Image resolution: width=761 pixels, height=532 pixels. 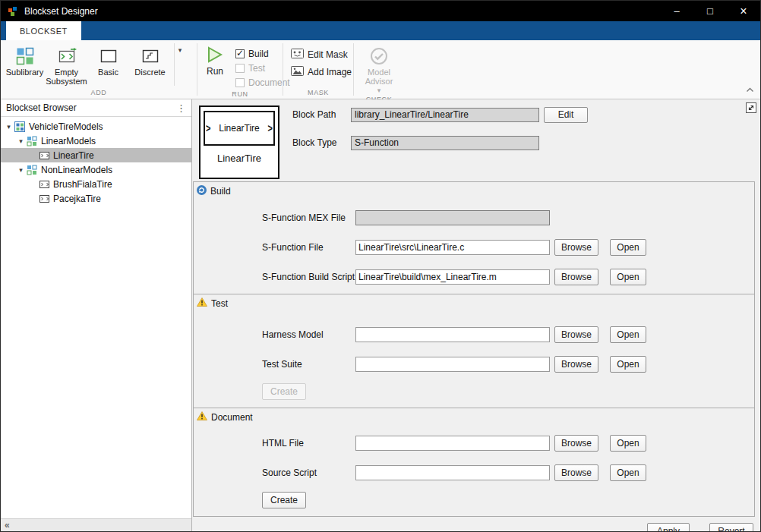 What do you see at coordinates (96, 199) in the screenshot?
I see `tree-item-pacejkatire: PacejkaTire` at bounding box center [96, 199].